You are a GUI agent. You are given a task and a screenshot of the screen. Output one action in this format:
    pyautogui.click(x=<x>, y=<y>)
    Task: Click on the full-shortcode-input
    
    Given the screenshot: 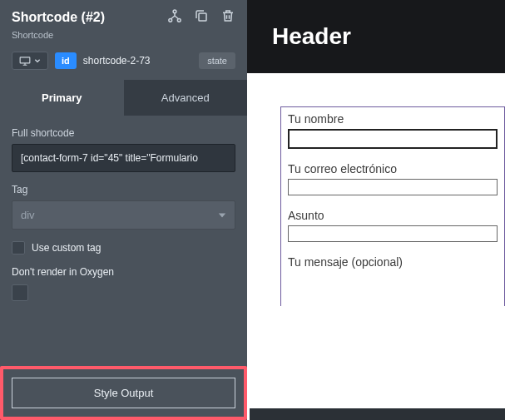 What is the action you would take?
    pyautogui.click(x=123, y=158)
    